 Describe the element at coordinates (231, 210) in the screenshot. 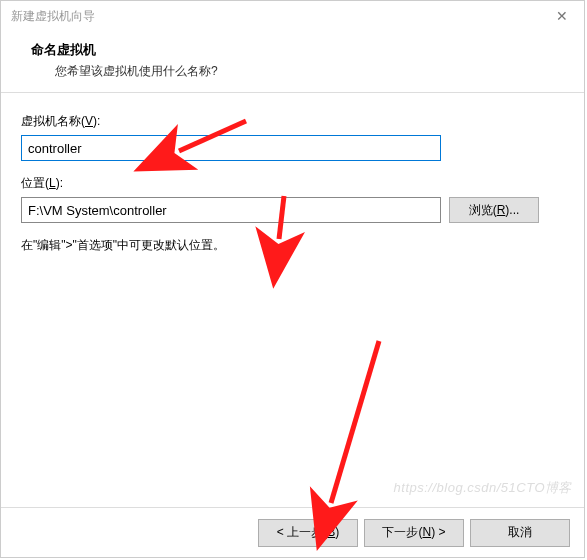

I see `location-input` at that location.